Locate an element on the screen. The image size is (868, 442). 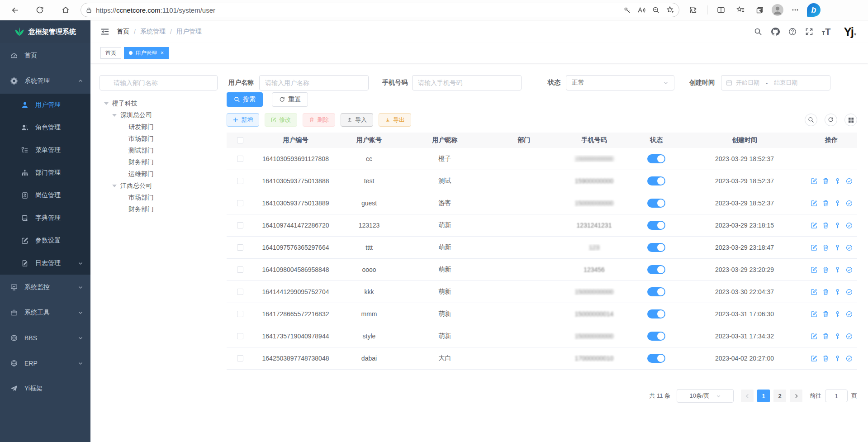
sidebar-item-用户管理: 用户管理 is located at coordinates (45, 105).